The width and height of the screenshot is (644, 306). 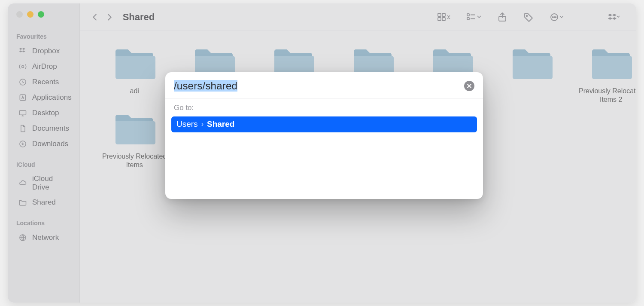 I want to click on page-title: Shared, so click(x=139, y=17).